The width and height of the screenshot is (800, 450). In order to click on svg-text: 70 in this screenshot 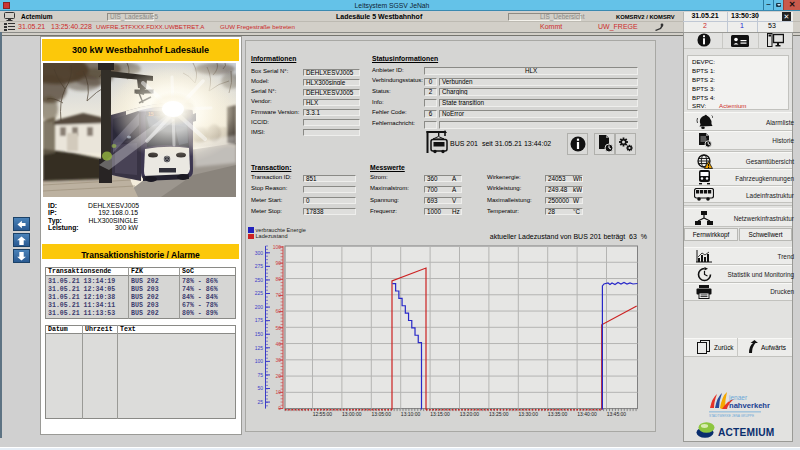, I will do `click(278, 295)`.